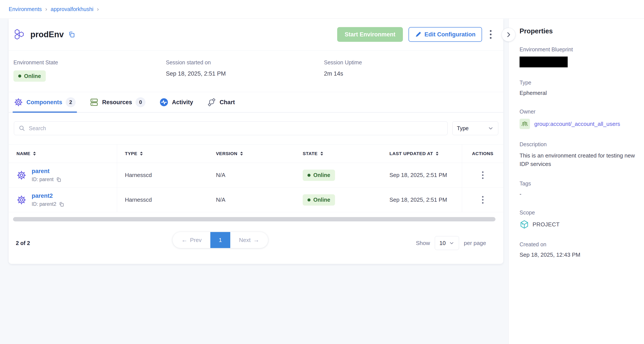 The height and width of the screenshot is (344, 644). What do you see at coordinates (162, 200) in the screenshot?
I see `type-cell: Harnesscd` at bounding box center [162, 200].